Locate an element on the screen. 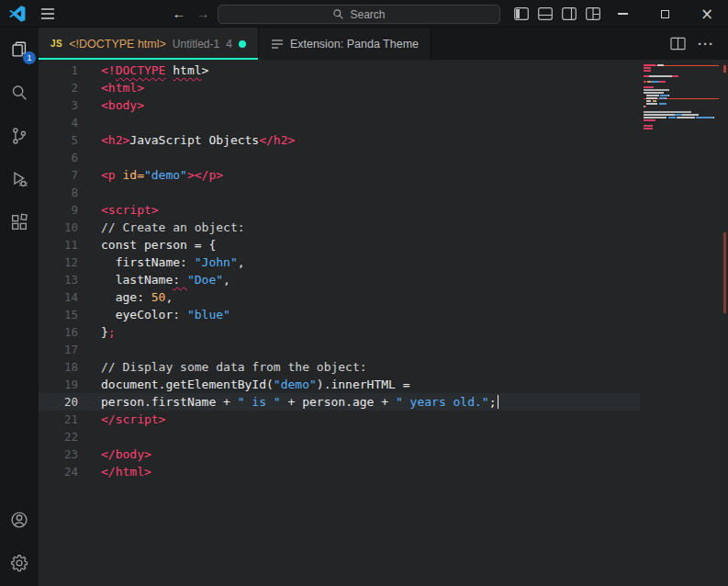  code-text: // Display some data from the object: is located at coordinates (230, 367).